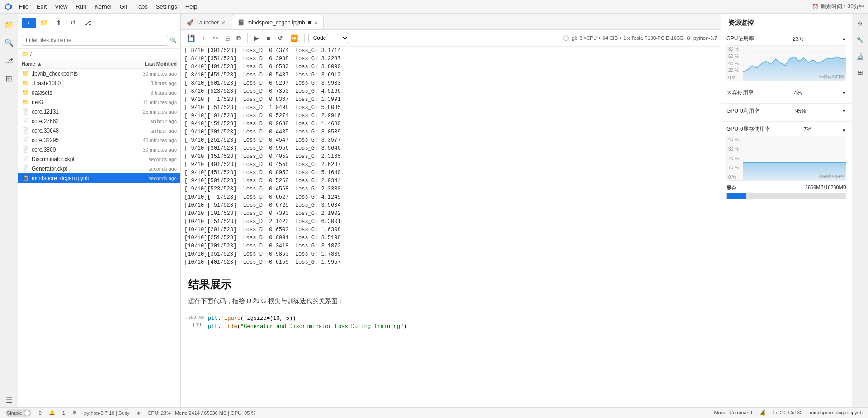 Image resolution: width=868 pixels, height=418 pixels. What do you see at coordinates (787, 158) in the screenshot?
I see `gpu-mem-chart: 40 % 30 % 20 % 10 % 0 %` at bounding box center [787, 158].